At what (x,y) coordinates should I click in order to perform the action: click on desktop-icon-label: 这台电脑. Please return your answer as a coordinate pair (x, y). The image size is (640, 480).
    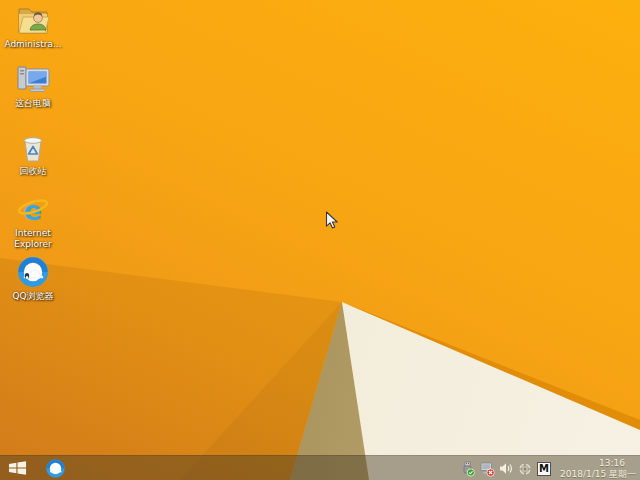
    Looking at the image, I should click on (33, 104).